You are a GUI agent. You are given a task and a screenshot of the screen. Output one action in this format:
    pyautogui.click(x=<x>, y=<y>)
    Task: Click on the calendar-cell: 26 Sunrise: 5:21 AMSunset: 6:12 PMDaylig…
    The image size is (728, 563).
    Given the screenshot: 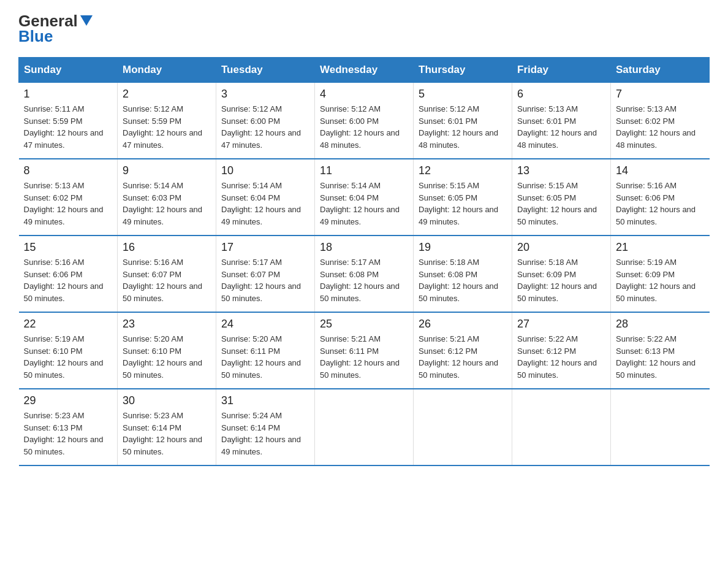 What is the action you would take?
    pyautogui.click(x=463, y=351)
    